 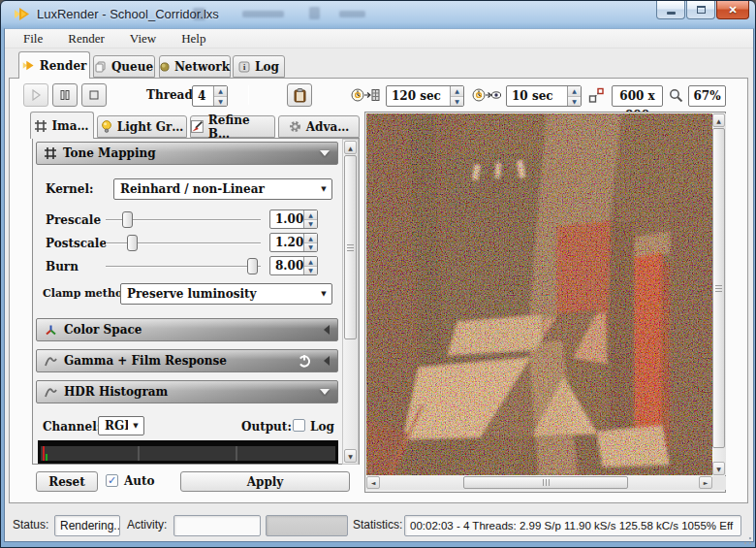 I want to click on reset-button: Reset, so click(x=67, y=481).